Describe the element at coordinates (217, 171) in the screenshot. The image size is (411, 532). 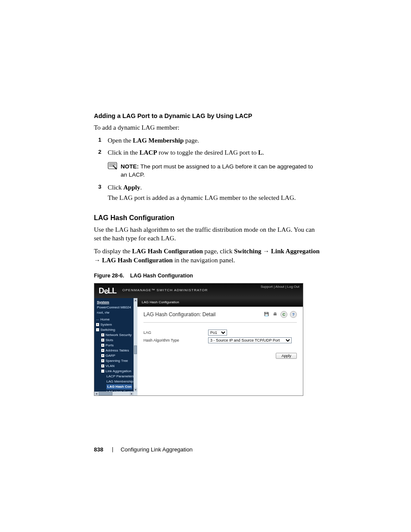
I see `note-text: The port must be assigned to a LAG befor…` at that location.